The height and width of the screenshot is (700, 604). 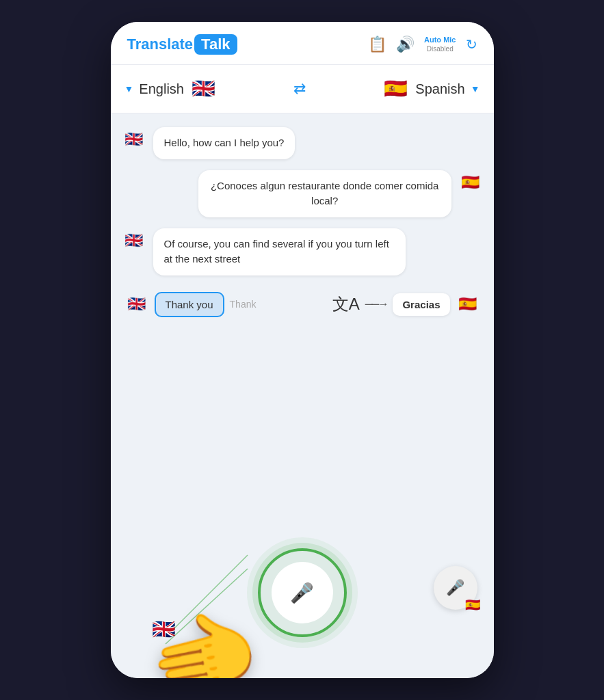 I want to click on right-mic-container: 🎤 🇪🇸, so click(x=456, y=588).